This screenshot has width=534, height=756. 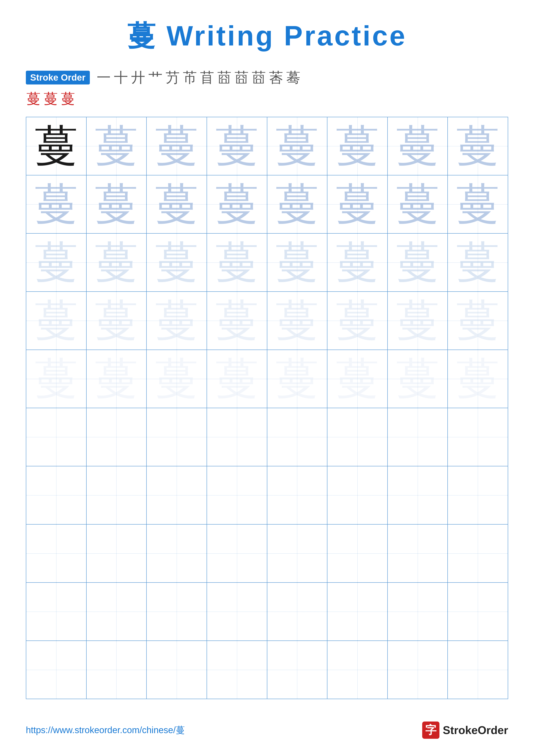 I want to click on stroke-5: 芀, so click(x=173, y=78).